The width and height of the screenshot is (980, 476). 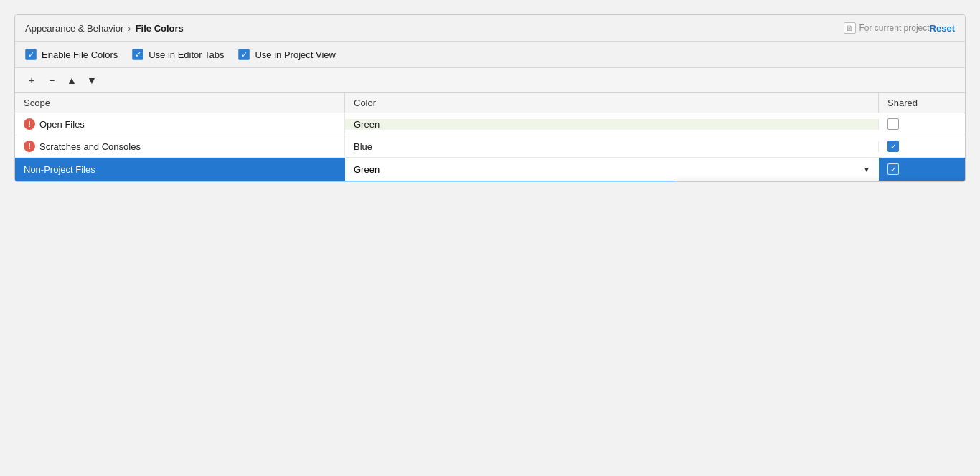 I want to click on table-row: ! Scratches and Consoles Blue ✓, so click(x=490, y=146).